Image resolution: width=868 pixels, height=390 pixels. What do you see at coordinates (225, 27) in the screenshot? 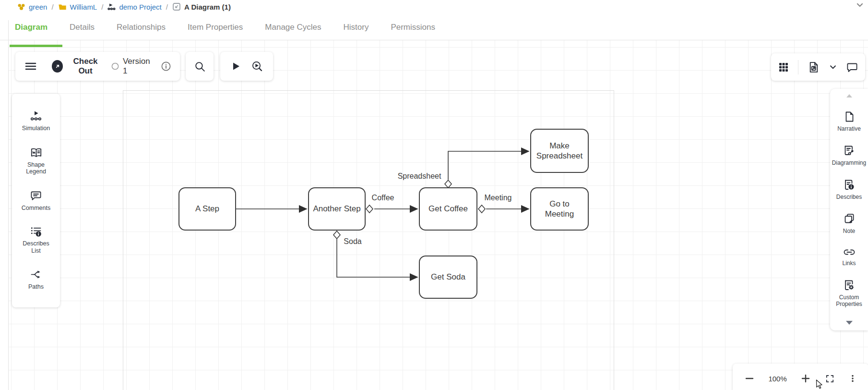
I see `tab-bar: Diagram Details Relationships Item Prope…` at bounding box center [225, 27].